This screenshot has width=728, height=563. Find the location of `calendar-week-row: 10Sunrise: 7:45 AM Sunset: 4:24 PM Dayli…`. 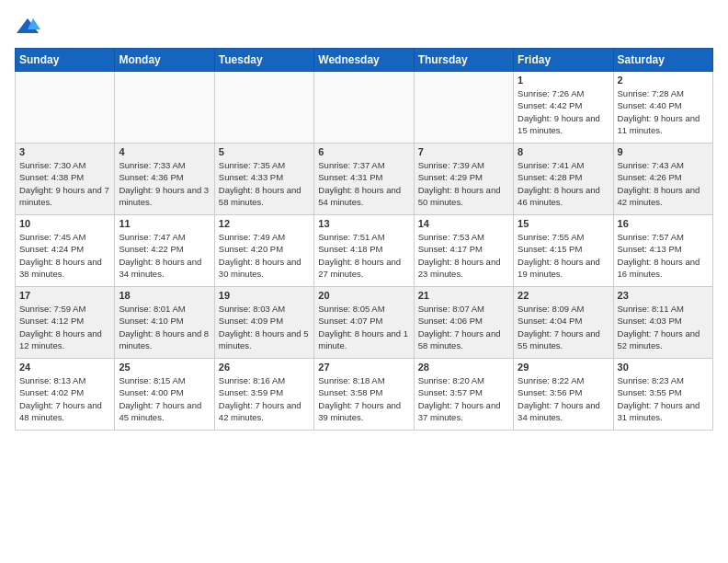

calendar-week-row: 10Sunrise: 7:45 AM Sunset: 4:24 PM Dayli… is located at coordinates (364, 251).